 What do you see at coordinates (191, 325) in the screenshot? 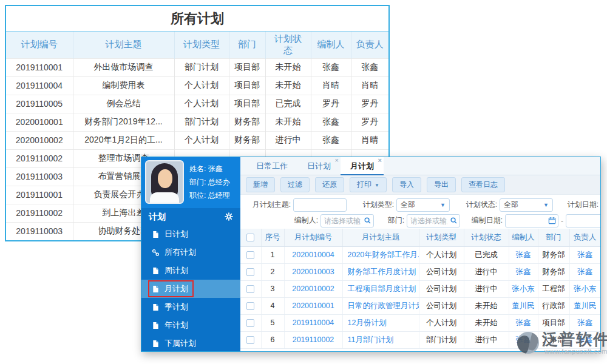
I see `sidebar-item-年计划: 年计划` at bounding box center [191, 325].